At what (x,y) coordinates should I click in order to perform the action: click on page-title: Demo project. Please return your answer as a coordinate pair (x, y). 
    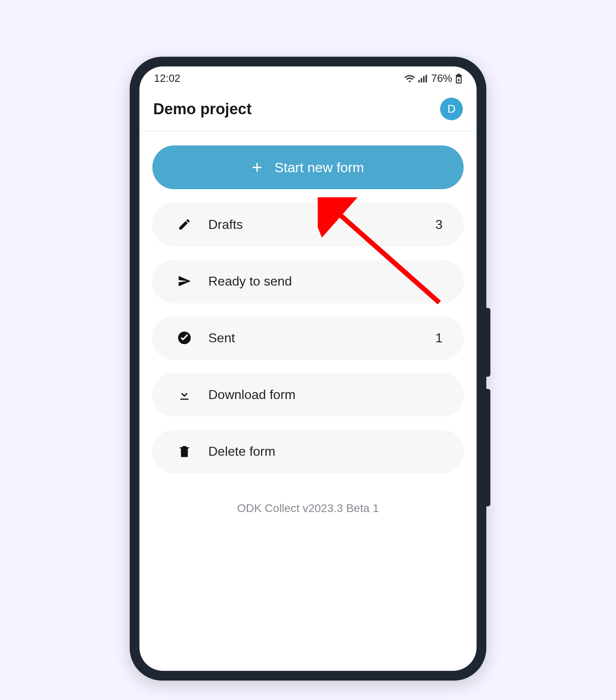
    Looking at the image, I should click on (203, 109).